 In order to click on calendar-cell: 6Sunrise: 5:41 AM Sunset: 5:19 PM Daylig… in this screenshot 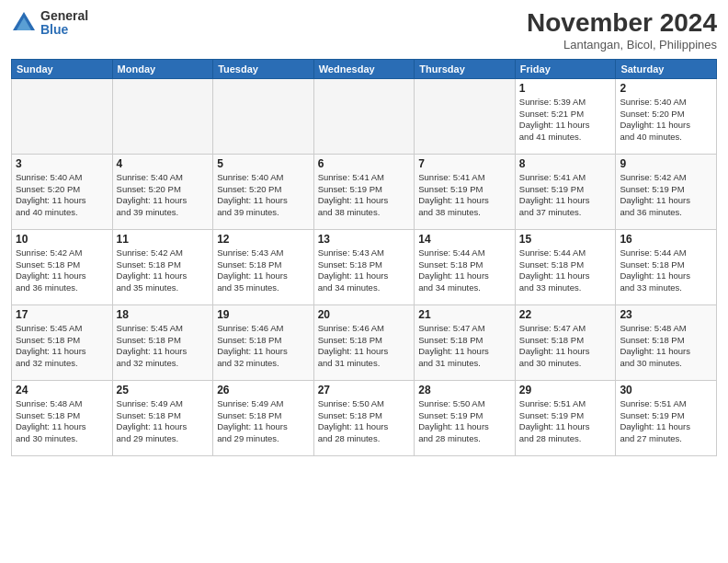, I will do `click(364, 191)`.